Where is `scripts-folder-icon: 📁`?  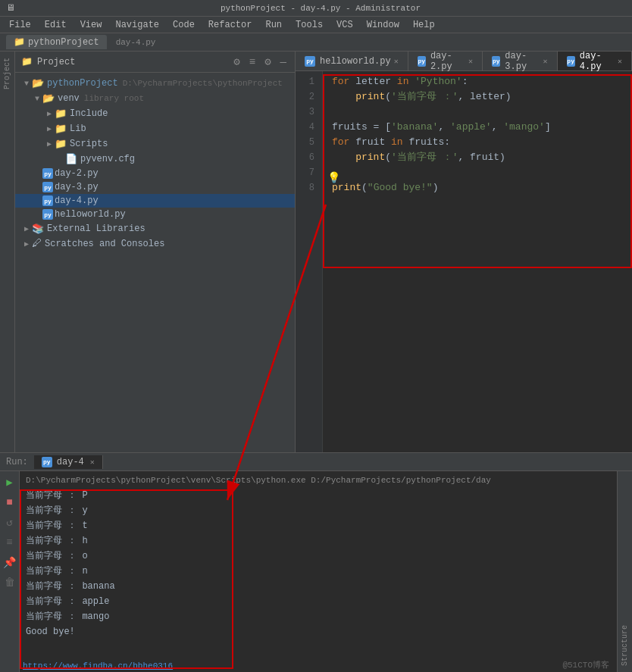
scripts-folder-icon: 📁 is located at coordinates (61, 144).